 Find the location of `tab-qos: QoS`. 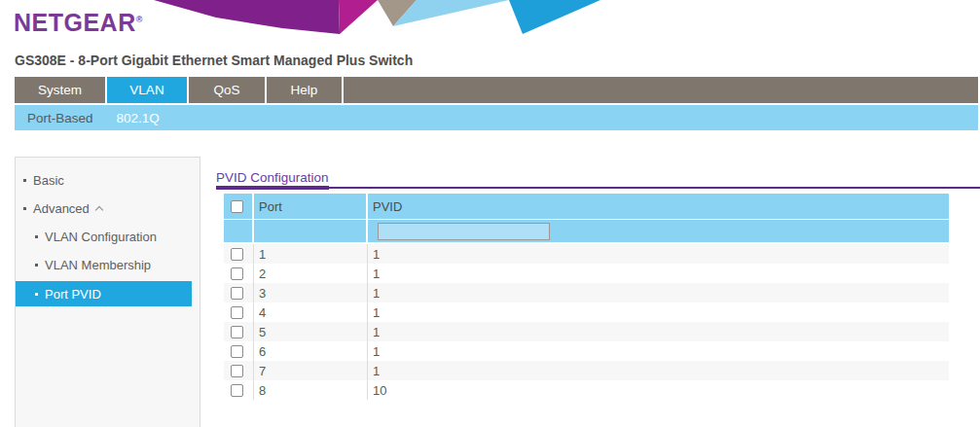

tab-qos: QoS is located at coordinates (228, 89).